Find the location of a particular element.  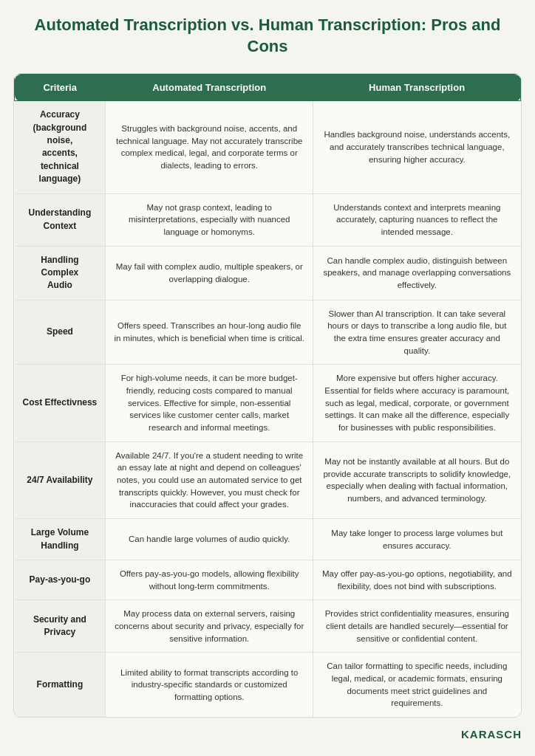

header-human: Human Transcription is located at coordinates (417, 88).